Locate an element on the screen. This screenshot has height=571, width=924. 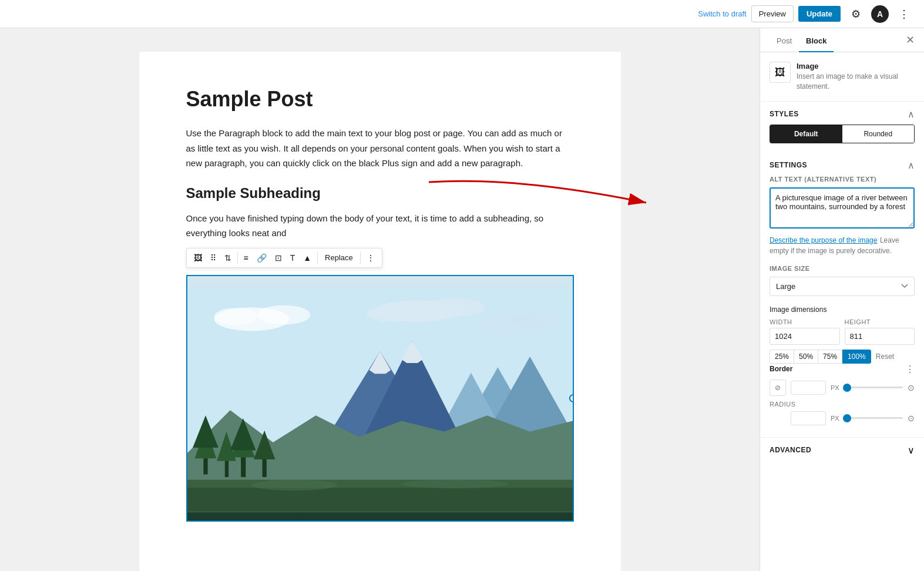
settings-section: ALT TEXT (ALTERNATIVE TEXT) A picturesqu… is located at coordinates (842, 270).